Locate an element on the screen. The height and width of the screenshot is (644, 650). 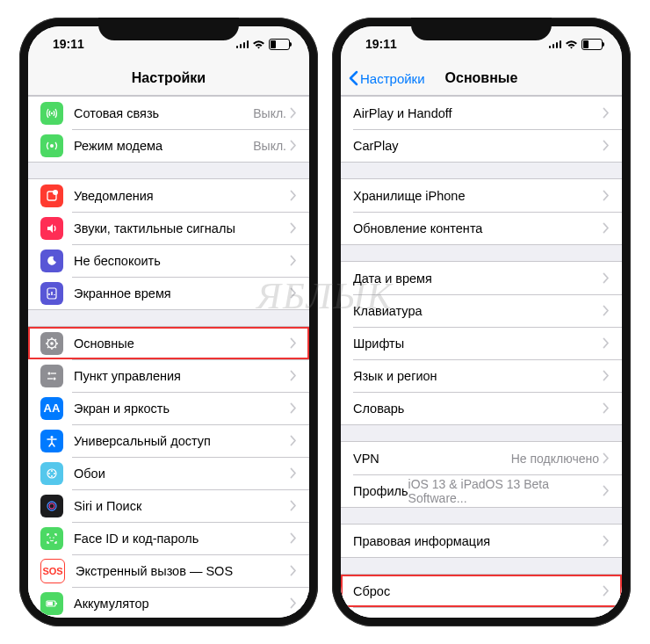
battery-icon is located at coordinates (279, 44).